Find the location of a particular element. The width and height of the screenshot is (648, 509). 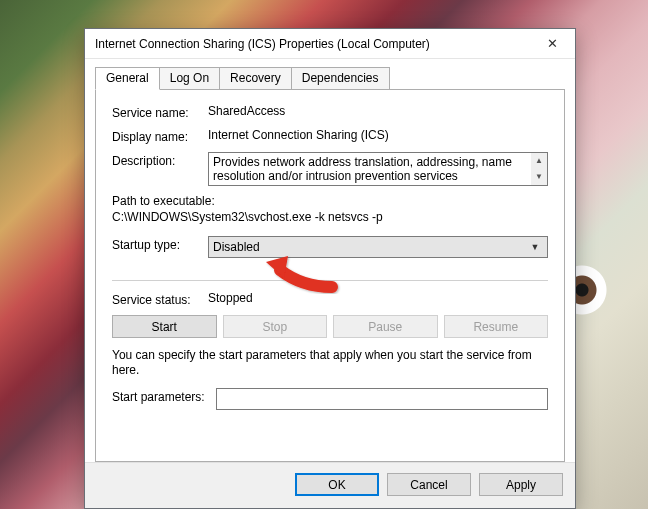

pause-button: Pause is located at coordinates (386, 326).